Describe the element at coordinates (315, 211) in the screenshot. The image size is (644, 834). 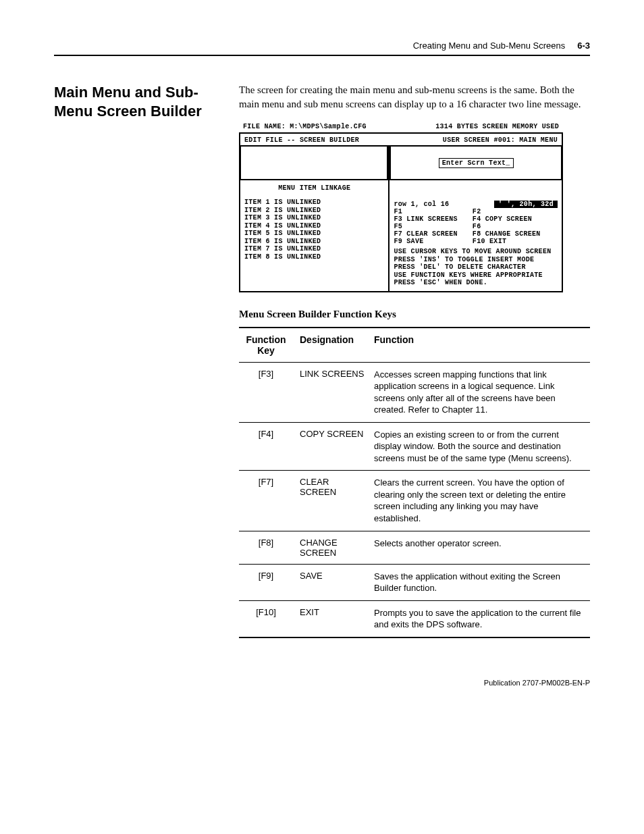
I see `list-item: ITEM 2 IS UNLINKED` at that location.